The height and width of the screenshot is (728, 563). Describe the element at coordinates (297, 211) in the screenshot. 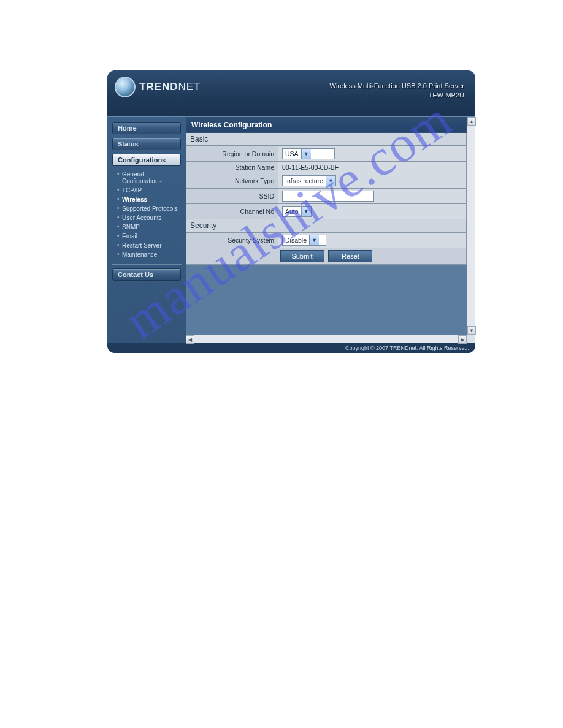

I see `channel-select: Auto ▼` at that location.